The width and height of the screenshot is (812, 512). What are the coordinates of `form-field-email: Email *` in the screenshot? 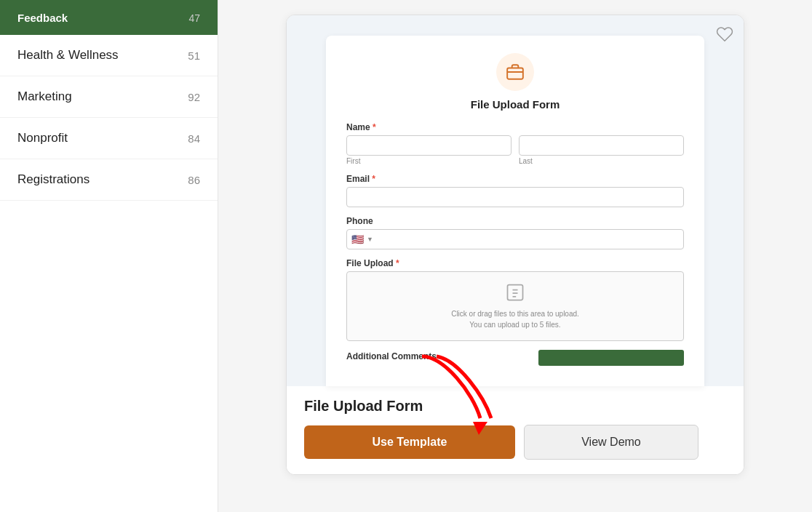 It's located at (515, 191).